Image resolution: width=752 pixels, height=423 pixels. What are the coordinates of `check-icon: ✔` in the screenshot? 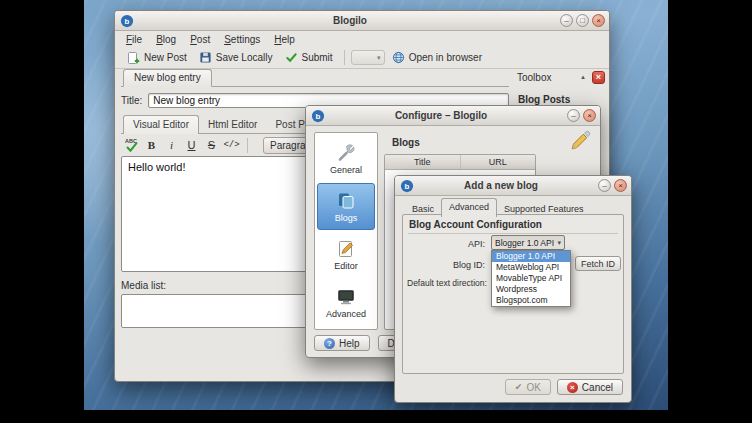 It's located at (519, 387).